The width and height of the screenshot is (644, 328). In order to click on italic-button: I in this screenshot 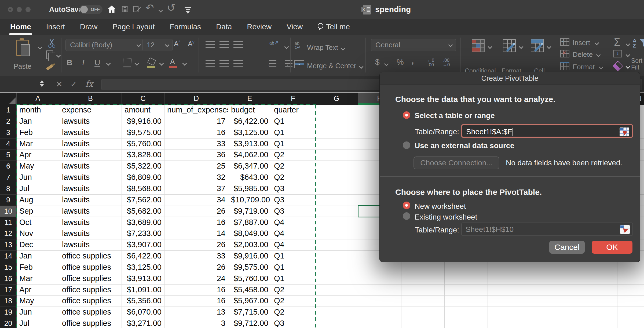, I will do `click(83, 63)`.